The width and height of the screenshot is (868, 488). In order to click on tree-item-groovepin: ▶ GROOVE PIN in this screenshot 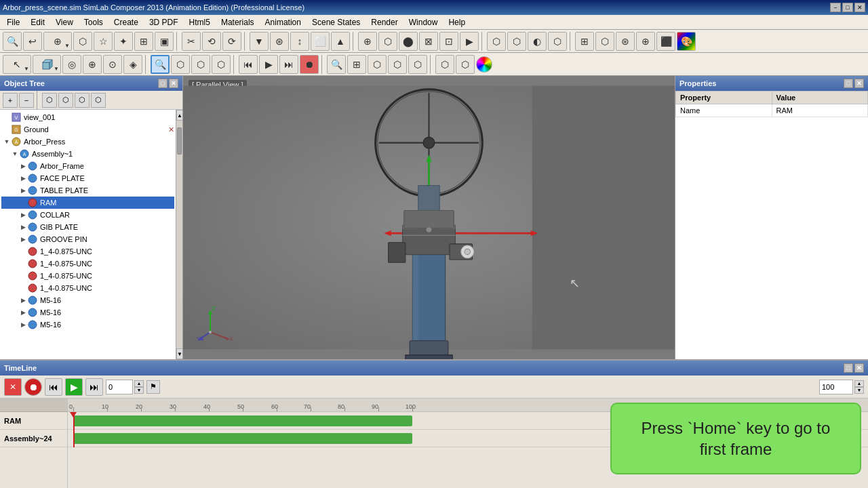, I will do `click(88, 239)`.